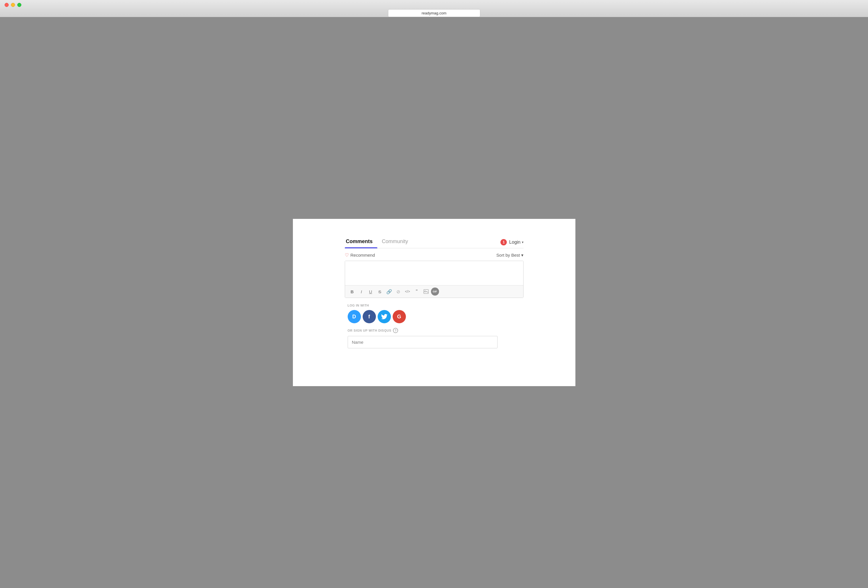  I want to click on close-button, so click(7, 5).